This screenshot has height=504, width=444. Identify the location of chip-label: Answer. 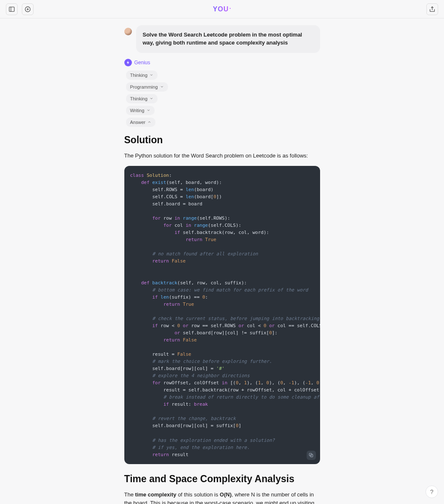
(138, 122).